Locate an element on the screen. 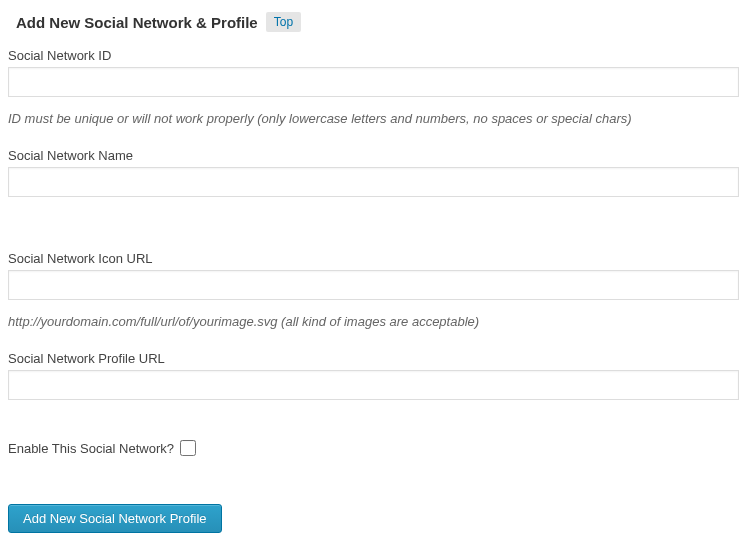 This screenshot has height=542, width=747. label-social-network-name: Social Network Name is located at coordinates (374, 156).